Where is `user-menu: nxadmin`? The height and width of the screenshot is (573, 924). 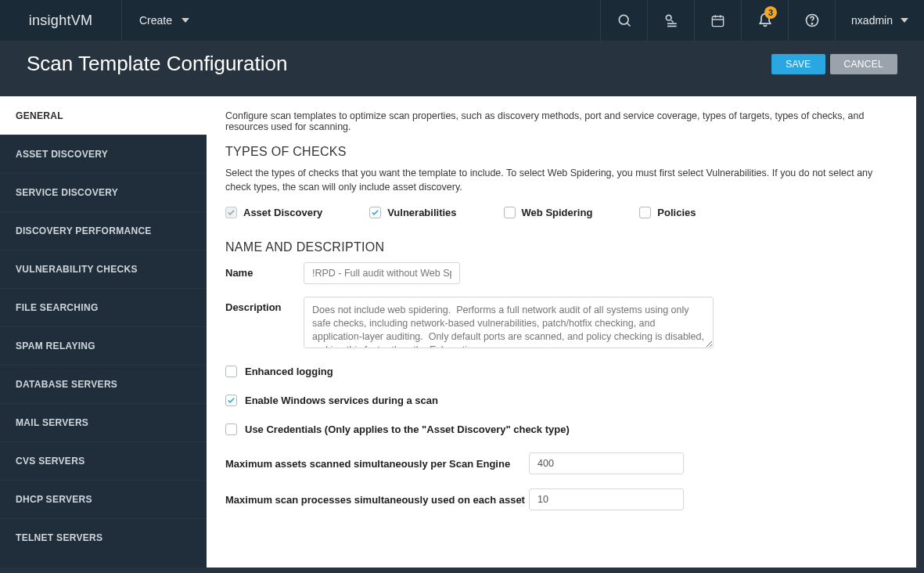 user-menu: nxadmin is located at coordinates (879, 20).